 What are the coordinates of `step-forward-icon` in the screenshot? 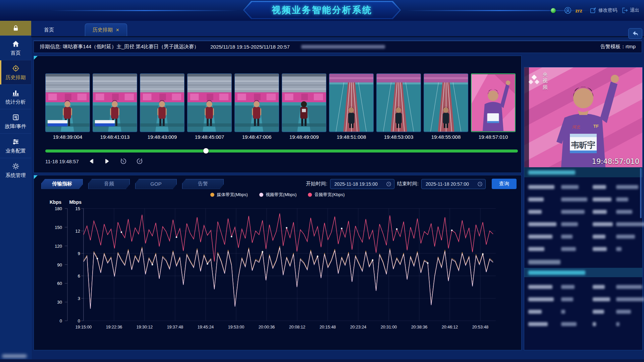 It's located at (107, 161).